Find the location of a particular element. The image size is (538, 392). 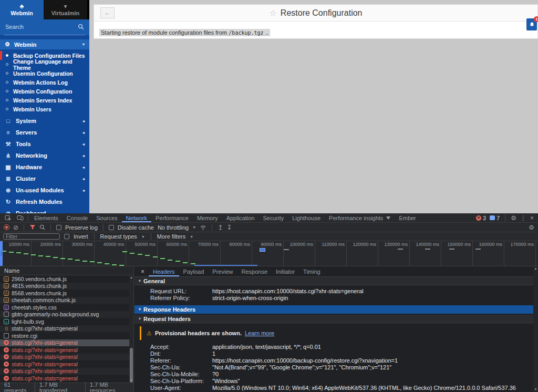

general-section-header: ▾ General is located at coordinates (334, 281).